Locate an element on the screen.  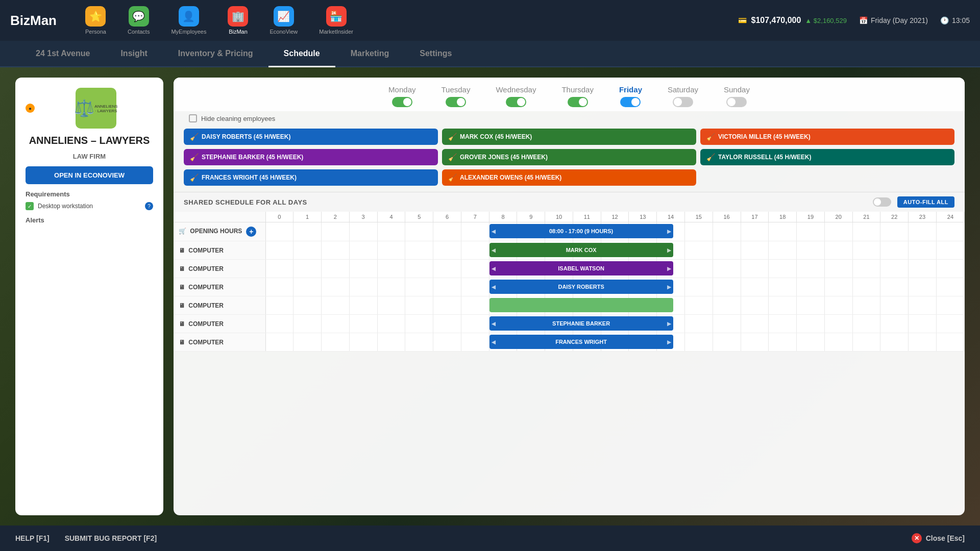
day-toggle-thursday is located at coordinates (578, 102).